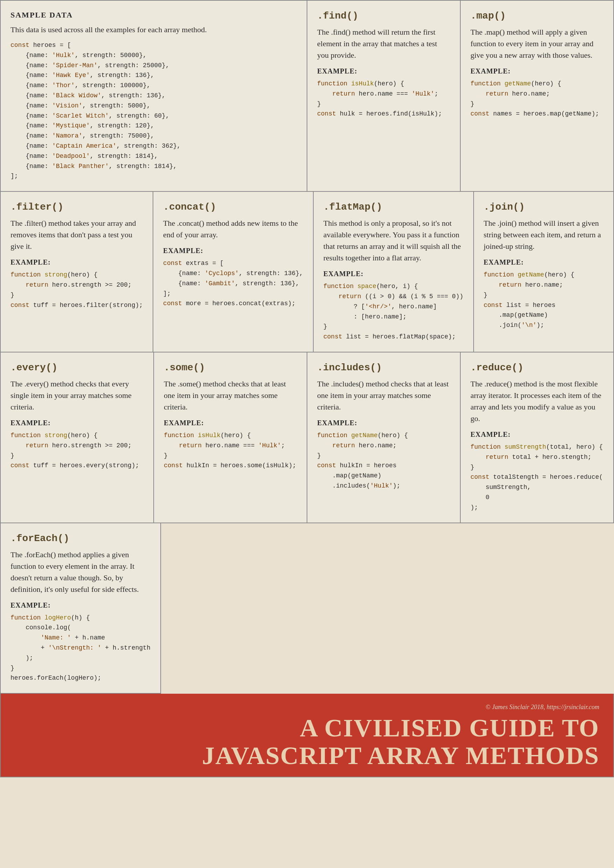 The image size is (614, 868). What do you see at coordinates (401, 742) in the screenshot?
I see `footer-main-title: A CIVILISED GUIDE TO JAVASCRIPT ARRAY ME…` at bounding box center [401, 742].